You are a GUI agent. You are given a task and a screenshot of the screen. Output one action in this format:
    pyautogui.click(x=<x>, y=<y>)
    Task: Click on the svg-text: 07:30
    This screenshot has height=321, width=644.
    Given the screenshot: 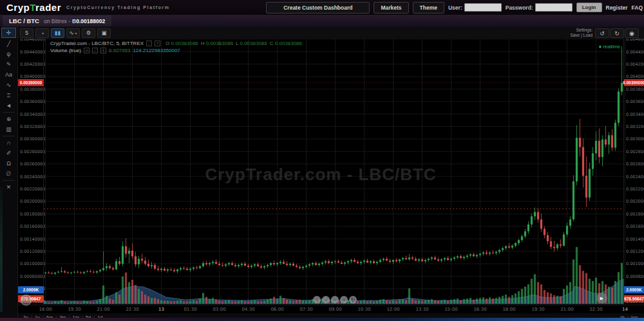 What is the action you would take?
    pyautogui.click(x=306, y=309)
    